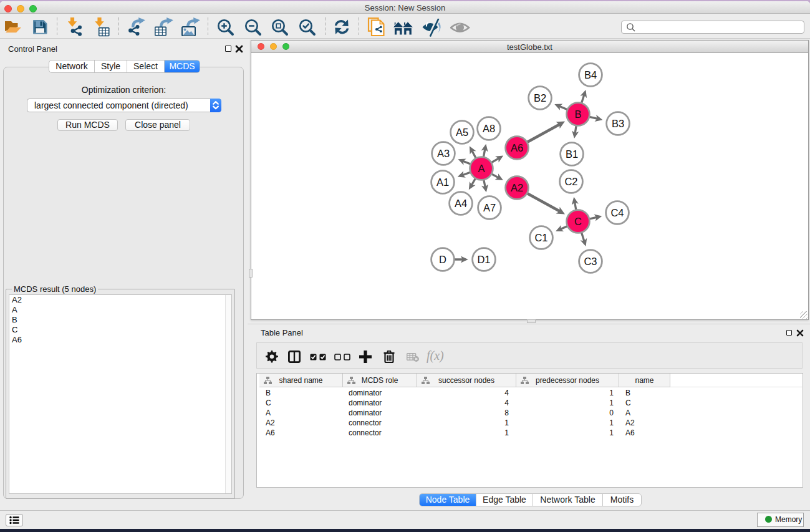 Image resolution: width=810 pixels, height=532 pixels. Describe the element at coordinates (590, 261) in the screenshot. I see `svg-text: C3` at that location.